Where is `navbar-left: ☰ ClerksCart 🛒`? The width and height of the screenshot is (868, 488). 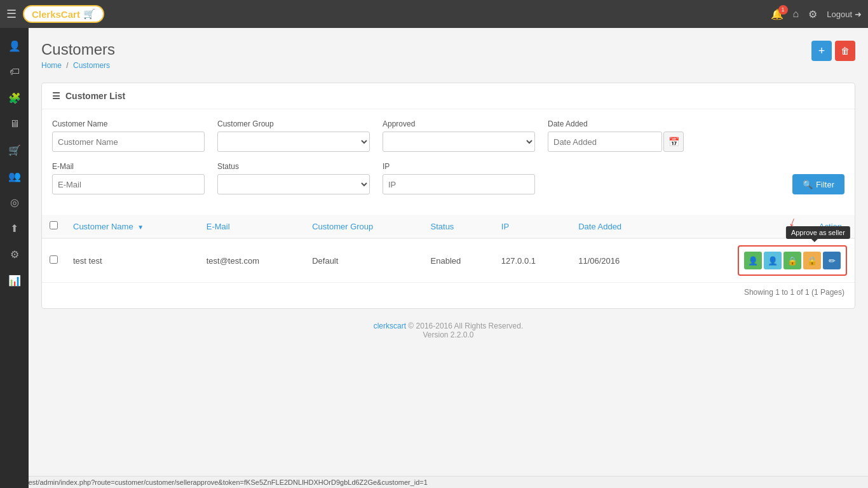 navbar-left: ☰ ClerksCart 🛒 is located at coordinates (55, 14).